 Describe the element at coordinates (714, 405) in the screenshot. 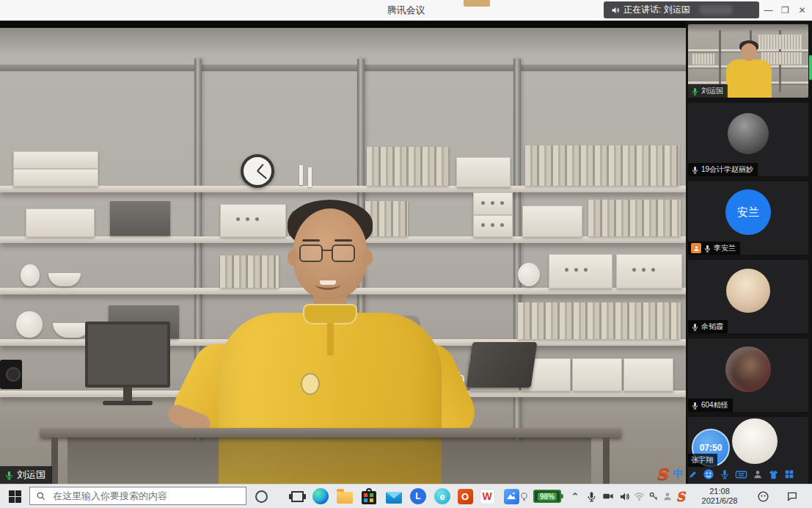

I see `participant-name: 604精怪` at that location.